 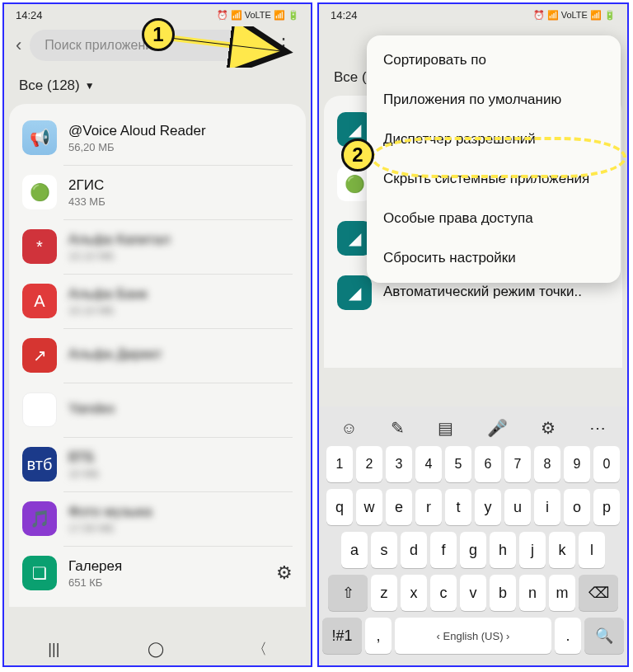 I want to click on menu-item: Приложения по умолчанию, so click(x=494, y=100).